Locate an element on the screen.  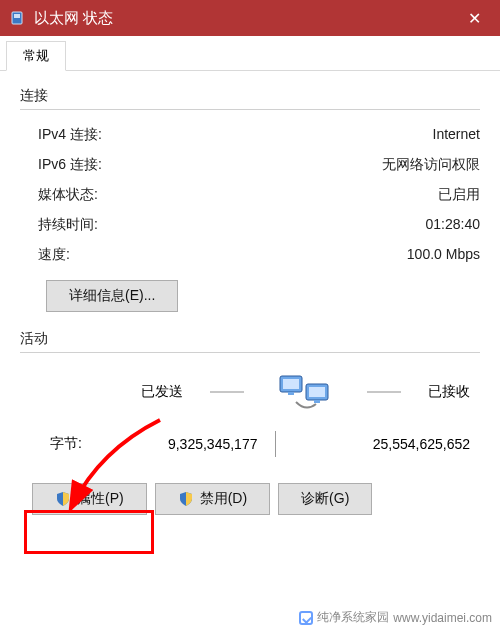
properties-button: 属性(P) is located at coordinates (90, 499).